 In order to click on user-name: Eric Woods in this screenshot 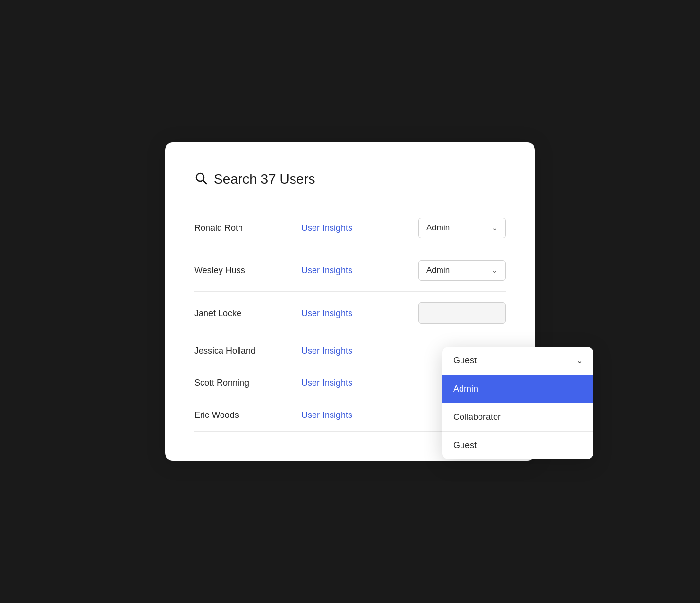, I will do `click(248, 415)`.